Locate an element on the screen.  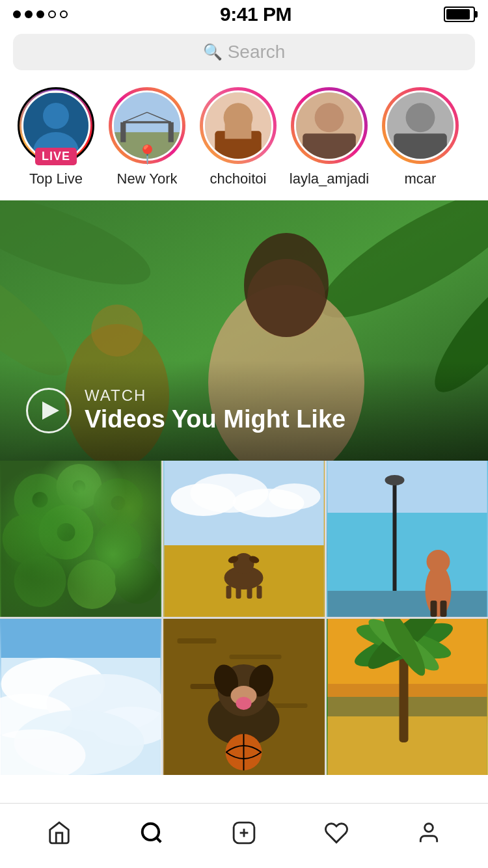
story-label-mcar: mcar is located at coordinates (420, 179).